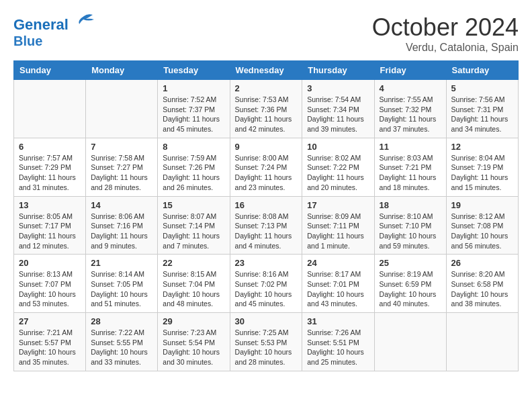 The width and height of the screenshot is (532, 411). What do you see at coordinates (193, 226) in the screenshot?
I see `calendar-cell: 15Sunrise: 8:07 AM Sunset: 7:14 PM Dayli…` at bounding box center [193, 226].